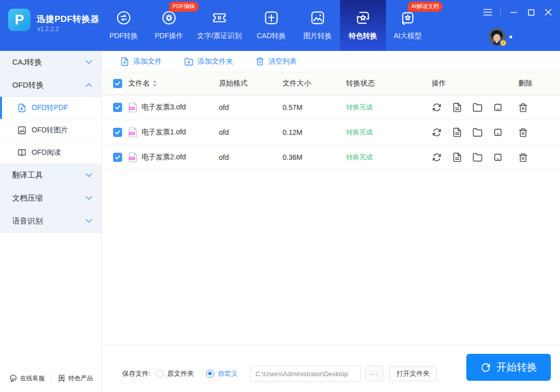 The width and height of the screenshot is (560, 392). I want to click on close-icon, so click(548, 12).